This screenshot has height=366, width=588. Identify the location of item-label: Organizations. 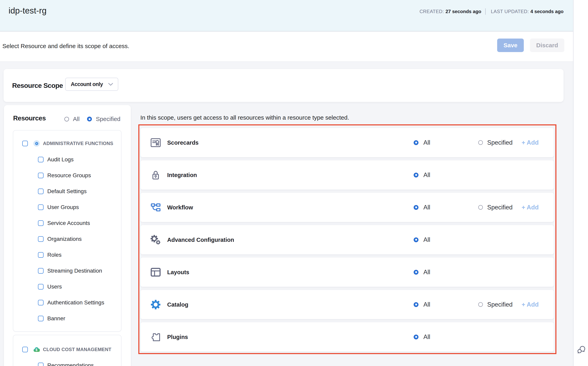
(64, 239).